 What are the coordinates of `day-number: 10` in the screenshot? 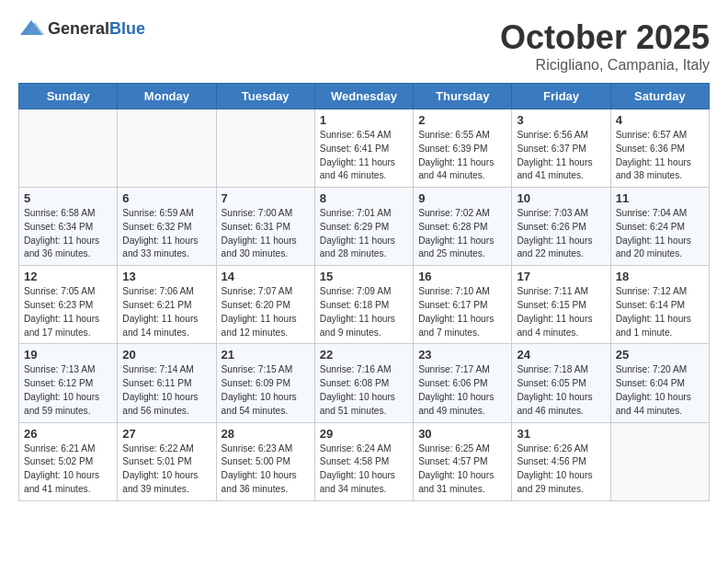 It's located at (561, 199).